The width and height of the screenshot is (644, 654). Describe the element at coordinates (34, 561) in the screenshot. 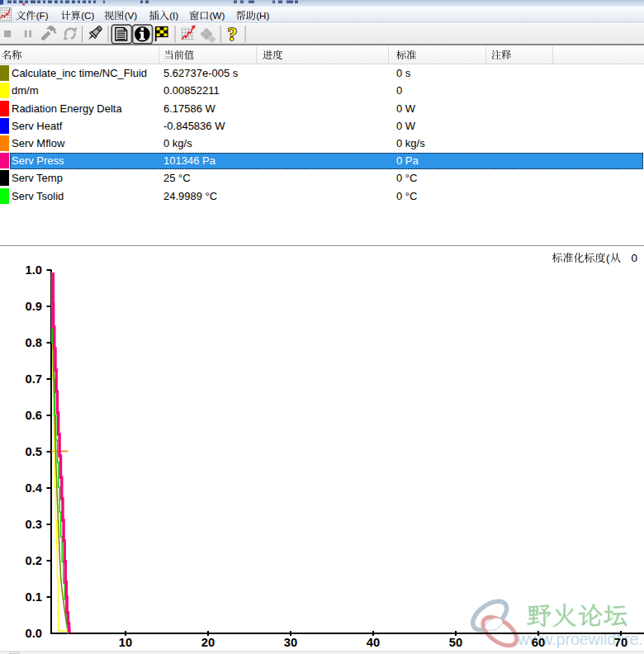

I see `svg-text: 0.2` at that location.